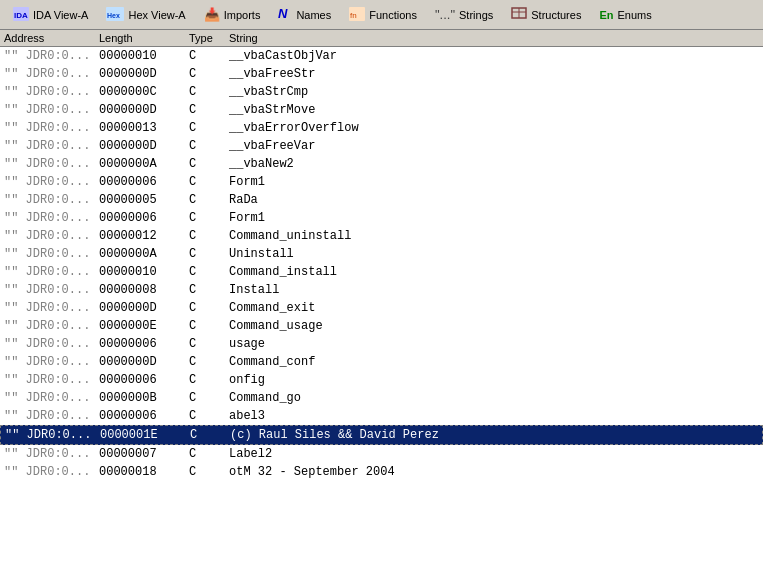 This screenshot has height=583, width=763. I want to click on cell-string: RaDa, so click(494, 200).